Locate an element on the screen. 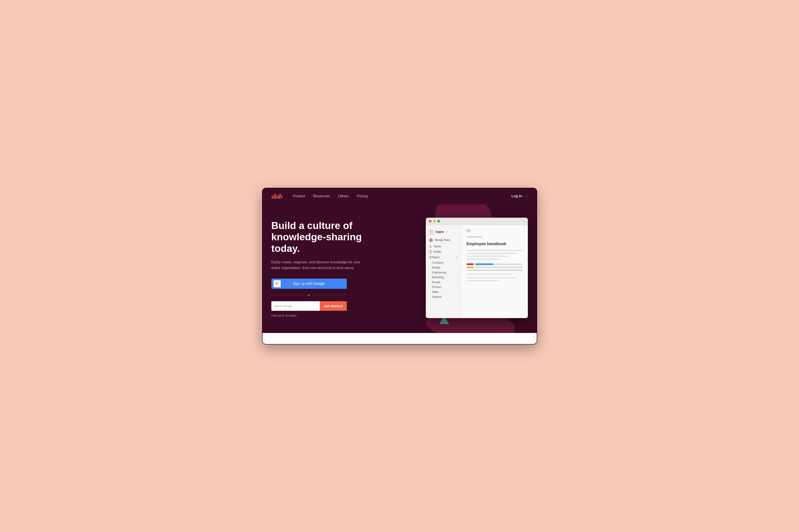  bar-yellow is located at coordinates (470, 267).